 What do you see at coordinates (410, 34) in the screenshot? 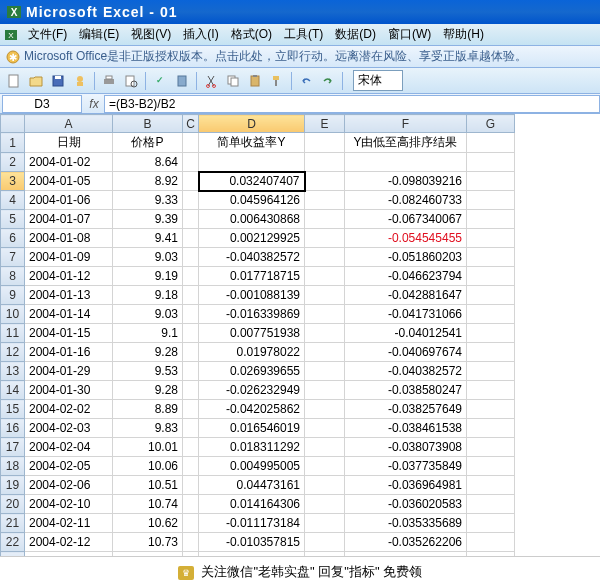
I see `menu-window: 窗口(W)` at bounding box center [410, 34].